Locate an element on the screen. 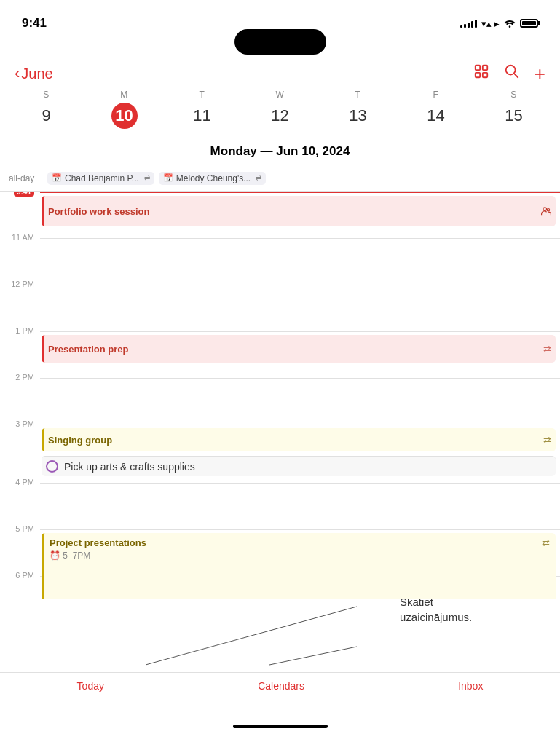 The width and height of the screenshot is (560, 734). day-number: 11 is located at coordinates (202, 116).